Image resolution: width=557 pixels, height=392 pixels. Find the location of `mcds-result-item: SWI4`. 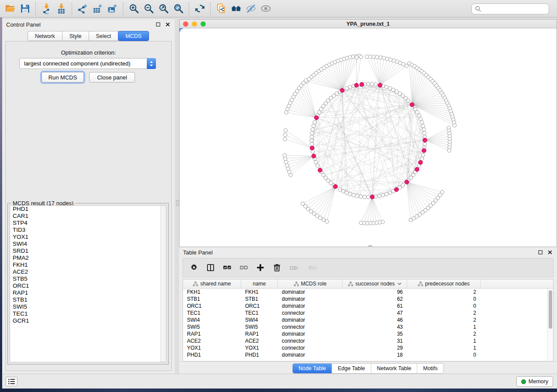

mcds-result-item: SWI4 is located at coordinates (88, 244).